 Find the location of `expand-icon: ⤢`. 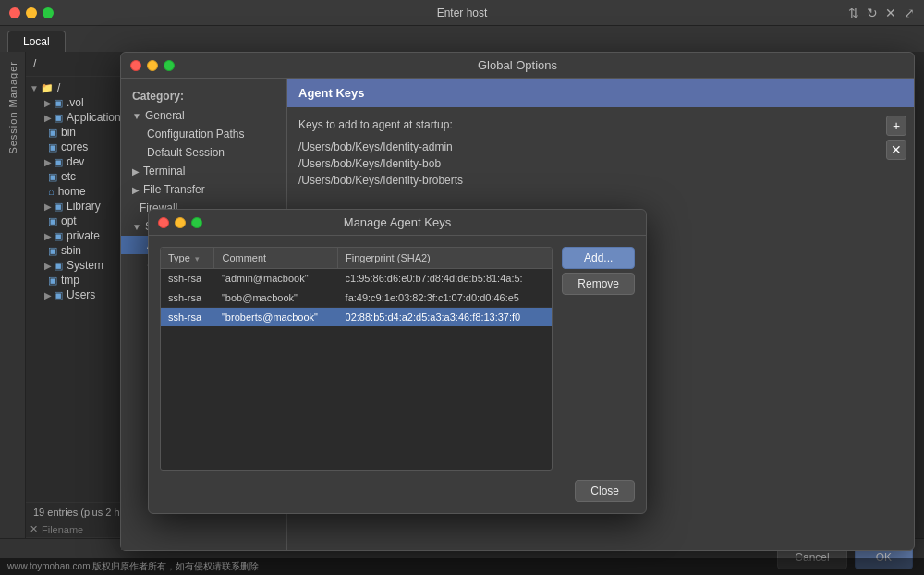

expand-icon: ⤢ is located at coordinates (909, 13).